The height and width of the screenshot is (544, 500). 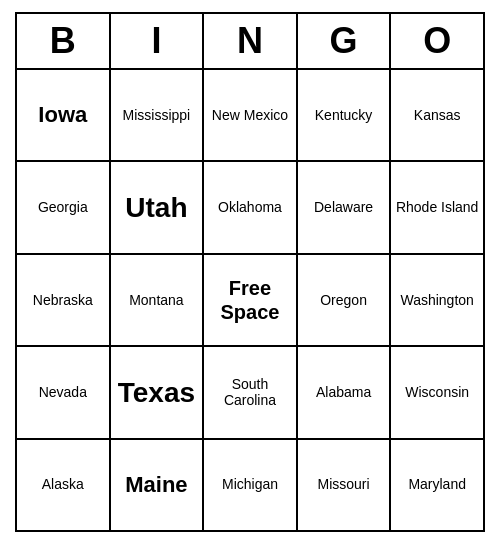 I want to click on bingo-cell: Georgia, so click(x=64, y=207).